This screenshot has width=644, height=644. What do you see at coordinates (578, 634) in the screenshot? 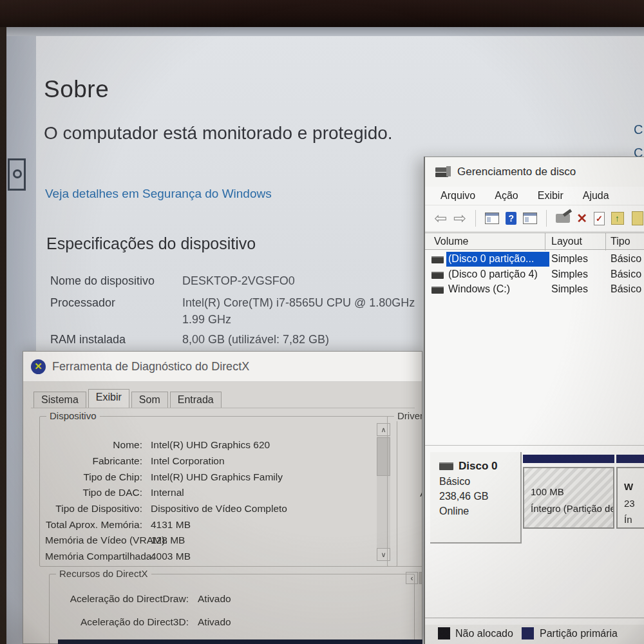
I see `legend-primary-label: Partição primária` at bounding box center [578, 634].